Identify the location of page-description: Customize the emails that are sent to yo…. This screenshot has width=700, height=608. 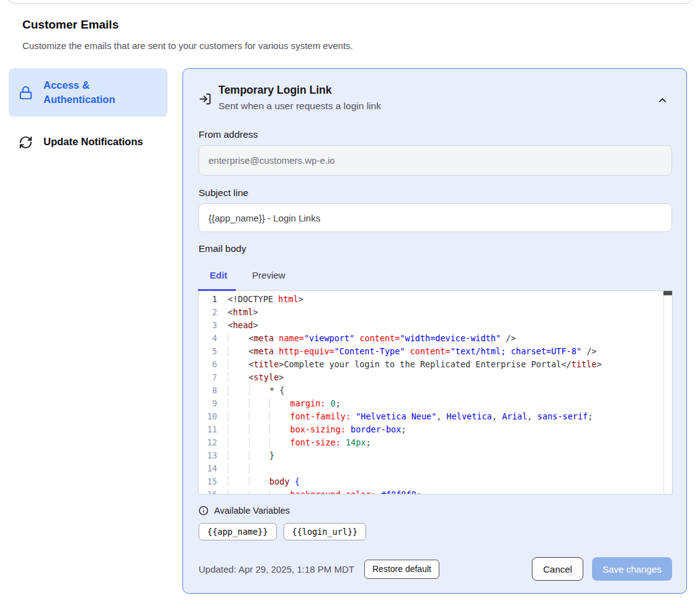
(187, 46).